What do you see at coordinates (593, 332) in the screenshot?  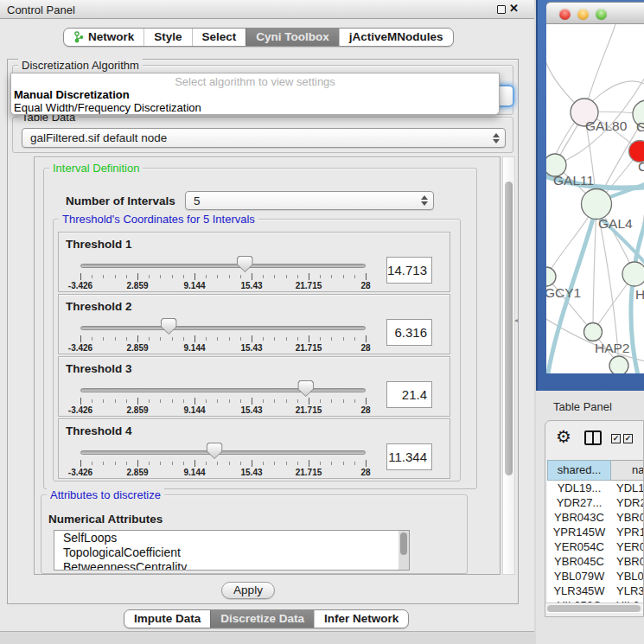 I see `node-hap2` at bounding box center [593, 332].